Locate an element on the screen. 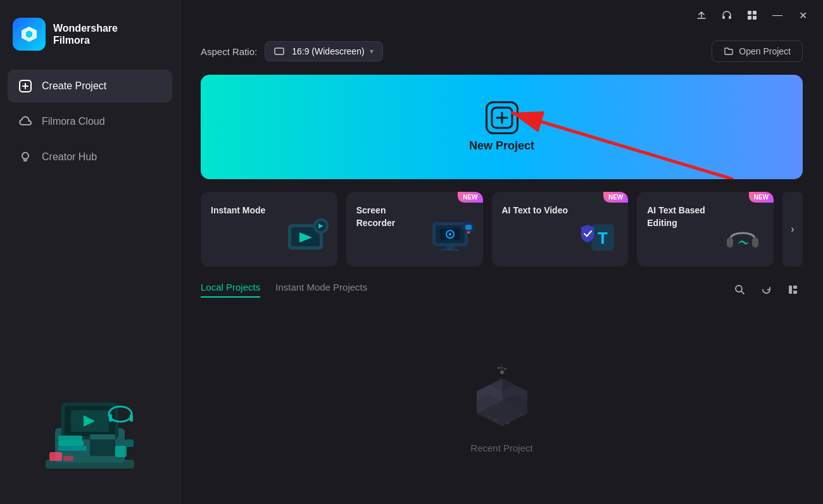  chevron-down-icon: ▾ is located at coordinates (372, 51).